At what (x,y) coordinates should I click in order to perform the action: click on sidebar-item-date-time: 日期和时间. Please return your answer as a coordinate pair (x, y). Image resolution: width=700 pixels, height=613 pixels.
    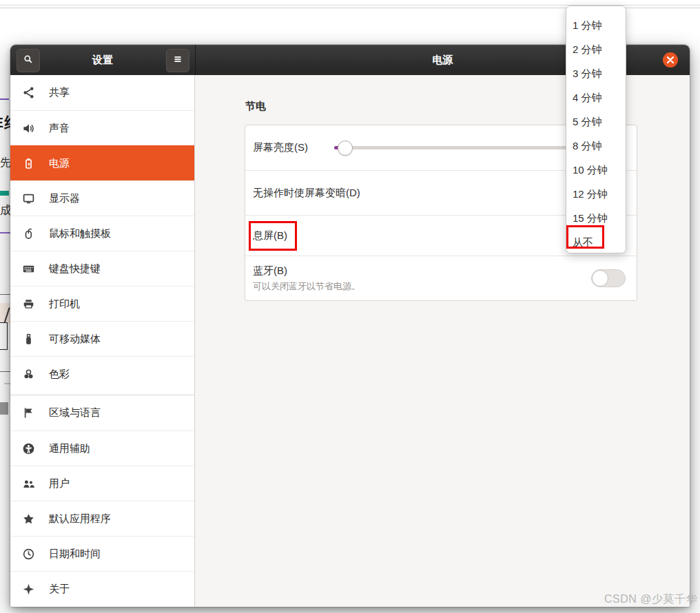
    Looking at the image, I should click on (102, 554).